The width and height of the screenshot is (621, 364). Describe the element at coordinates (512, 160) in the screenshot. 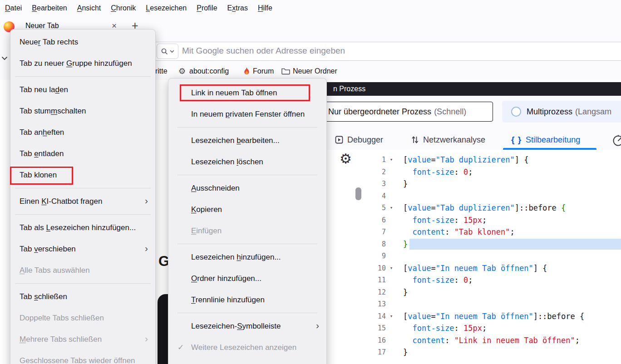

I see `code-line: [value="Tab duplizieren"] {` at that location.